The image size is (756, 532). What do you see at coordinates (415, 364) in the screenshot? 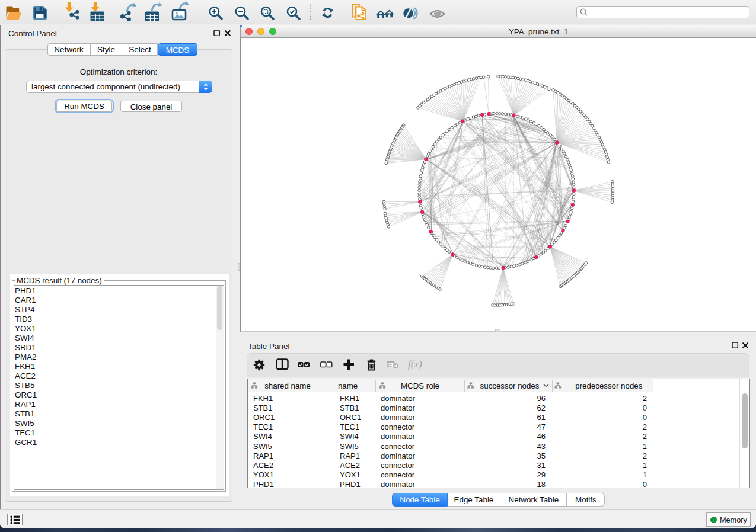
I see `svg-text: f(x)` at bounding box center [415, 364].